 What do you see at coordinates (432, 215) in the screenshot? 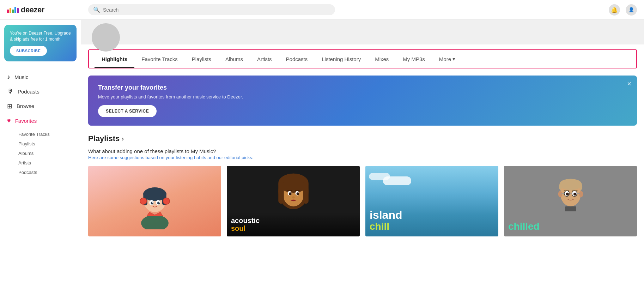
I see `island-main-label: island` at bounding box center [432, 215].